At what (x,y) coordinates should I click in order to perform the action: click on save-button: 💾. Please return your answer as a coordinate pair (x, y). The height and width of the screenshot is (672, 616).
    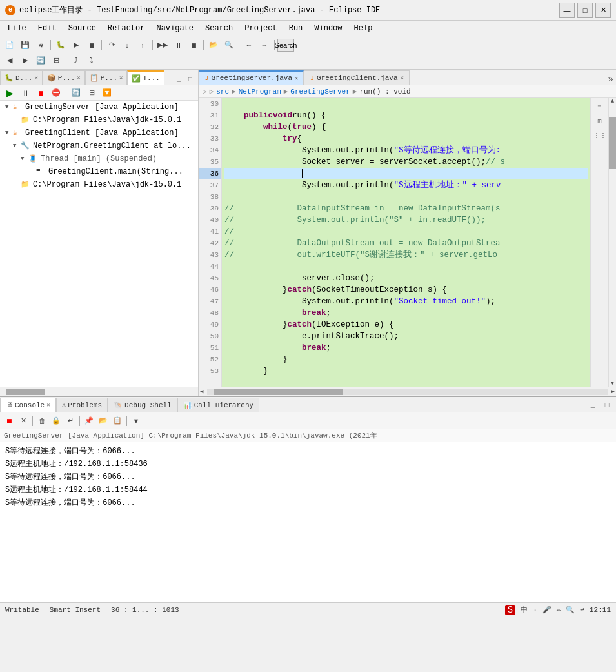
    Looking at the image, I should click on (25, 45).